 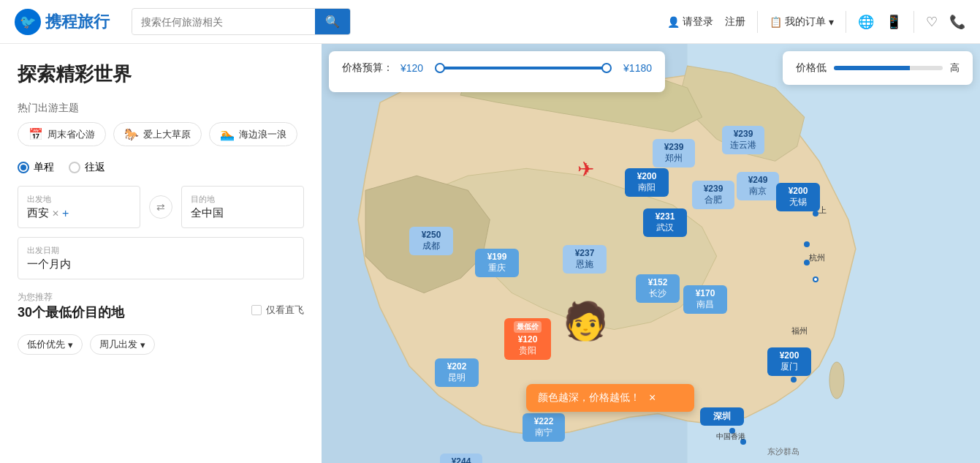 I want to click on marker-shenzhen: 深圳, so click(x=722, y=417).